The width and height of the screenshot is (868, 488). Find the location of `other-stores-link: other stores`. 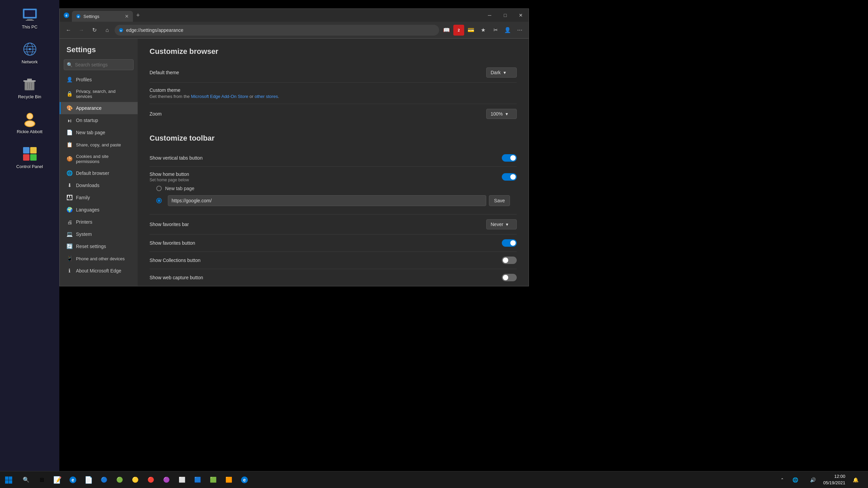

other-stores-link: other stores is located at coordinates (267, 96).